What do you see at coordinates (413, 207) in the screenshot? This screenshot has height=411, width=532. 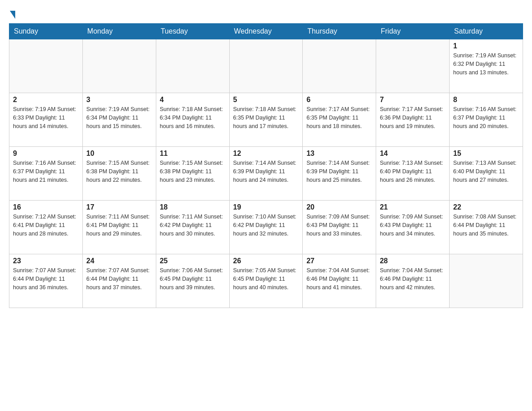 I see `day-number: 21` at bounding box center [413, 207].